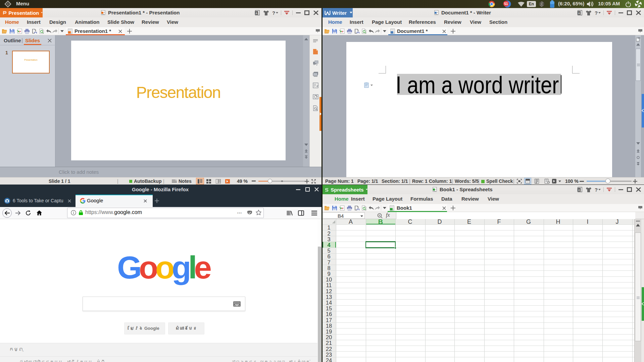 The height and width of the screenshot is (362, 644). What do you see at coordinates (329, 297) in the screenshot?
I see `svg-text: 13` at bounding box center [329, 297].